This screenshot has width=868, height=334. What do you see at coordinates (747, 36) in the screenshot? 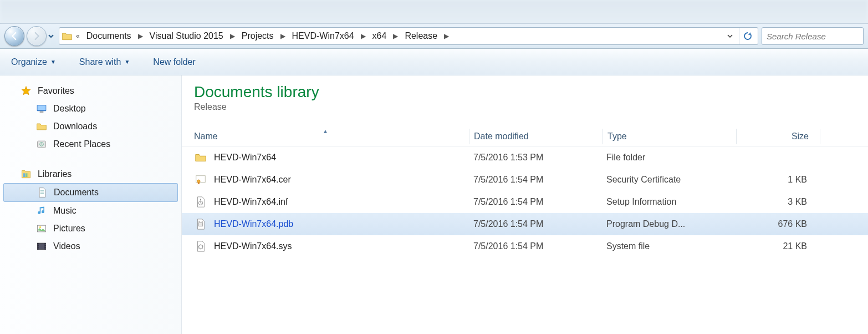
I see `refresh-button` at bounding box center [747, 36].